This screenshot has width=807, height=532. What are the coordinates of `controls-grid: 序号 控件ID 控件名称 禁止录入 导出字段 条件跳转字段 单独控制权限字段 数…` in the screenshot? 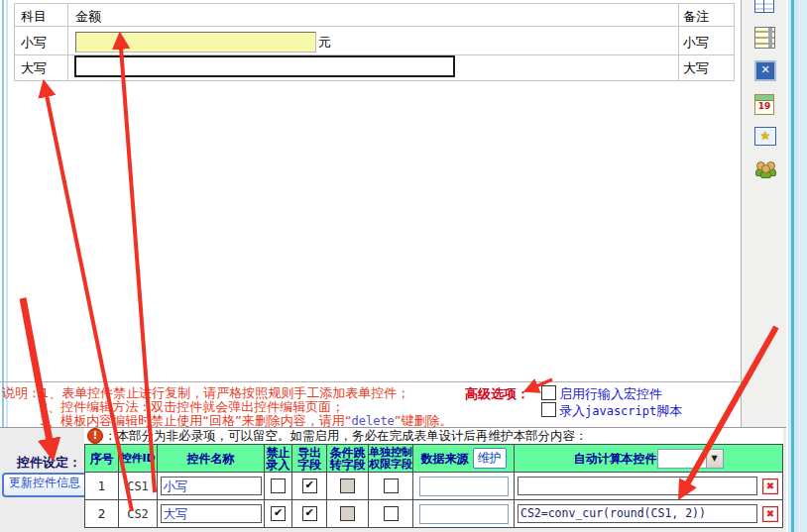 It's located at (434, 485).